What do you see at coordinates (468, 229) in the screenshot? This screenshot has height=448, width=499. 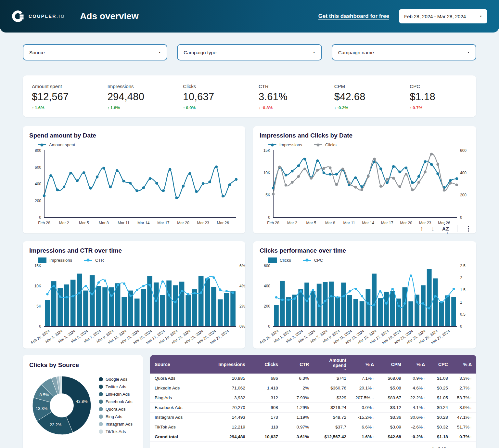 I see `kebab-menu-icon: ⋮` at bounding box center [468, 229].